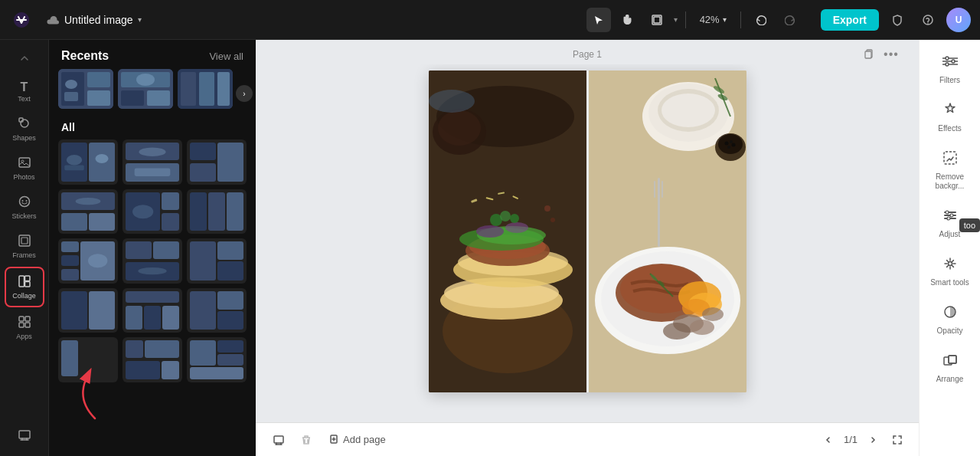  Describe the element at coordinates (949, 248) in the screenshot. I see `right-panel: Filters Effects Remove backgr...` at that location.